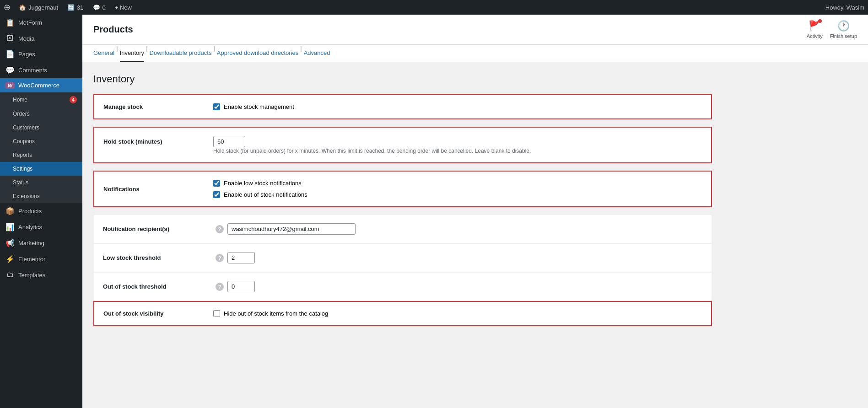 The width and height of the screenshot is (868, 408). I want to click on finish-setup-button: 🕐 Finish setup, so click(844, 29).